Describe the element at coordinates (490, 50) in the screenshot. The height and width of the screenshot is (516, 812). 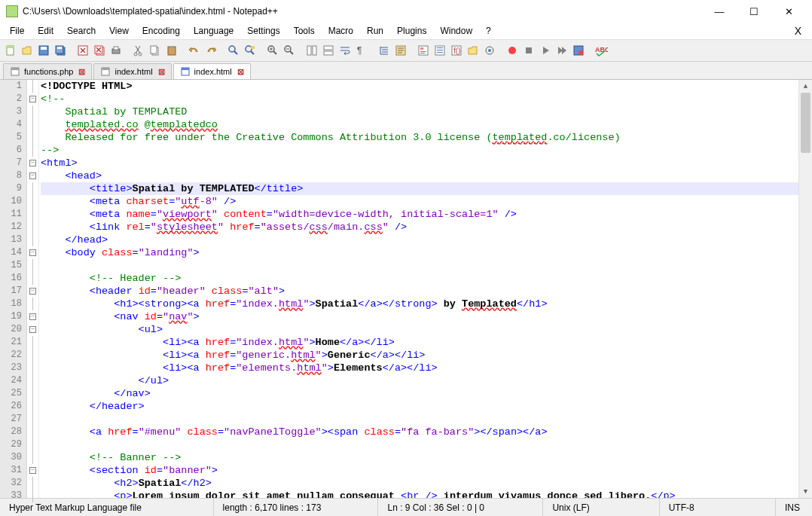
I see `monitor-button` at that location.